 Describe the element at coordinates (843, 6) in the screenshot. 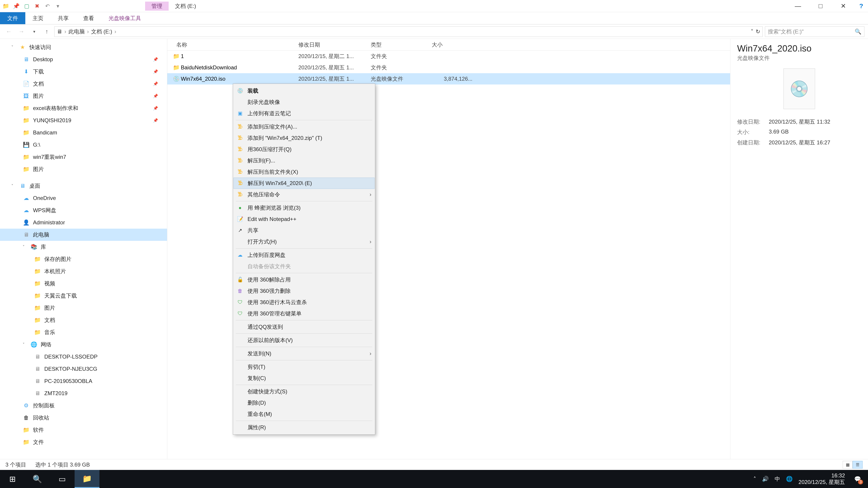

I see `close-button: ✕` at that location.